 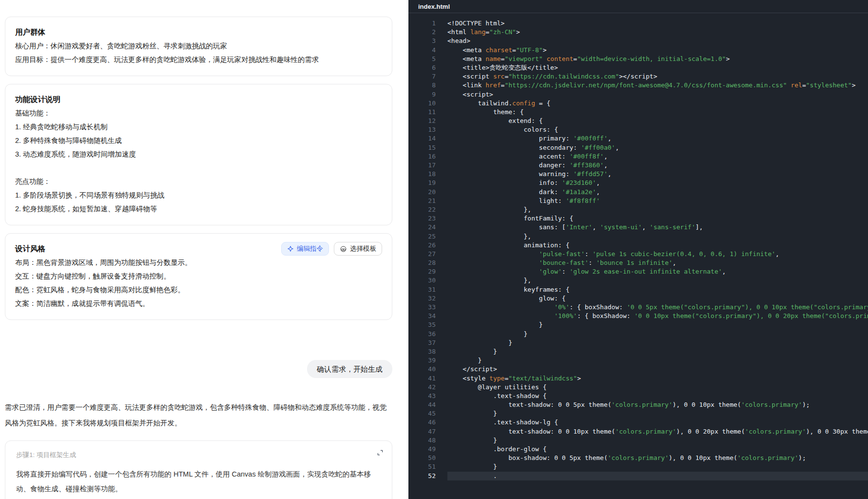 What do you see at coordinates (422, 254) in the screenshot?
I see `line-number: 27` at bounding box center [422, 254].